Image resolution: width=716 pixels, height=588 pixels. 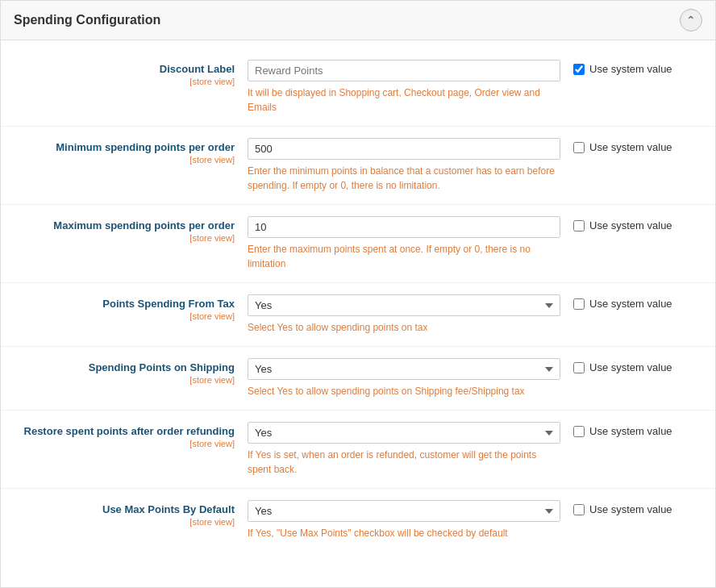 What do you see at coordinates (131, 73) in the screenshot?
I see `label-col-discount-label: Discount Label[store view]` at bounding box center [131, 73].